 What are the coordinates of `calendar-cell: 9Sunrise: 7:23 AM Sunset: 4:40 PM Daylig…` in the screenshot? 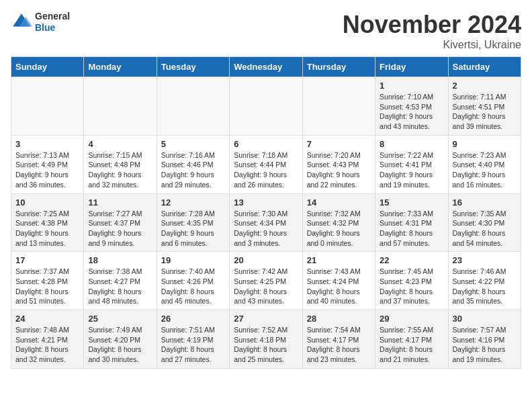 It's located at (484, 164).